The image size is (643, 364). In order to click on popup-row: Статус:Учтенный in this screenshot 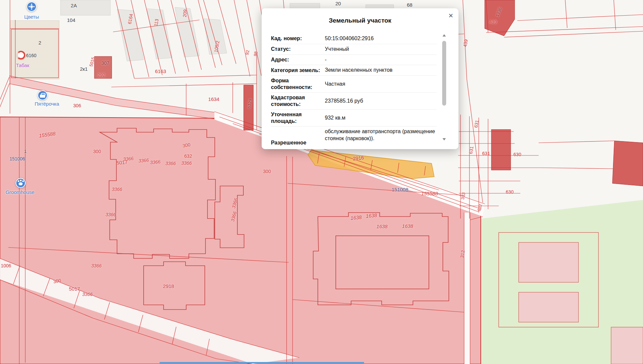, I will do `click(354, 49)`.